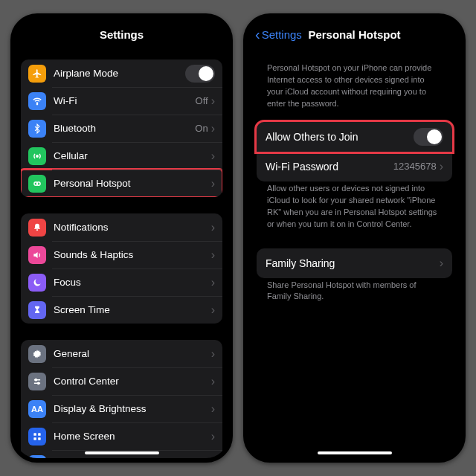 The image size is (476, 476). I want to click on wifi-icon, so click(37, 101).